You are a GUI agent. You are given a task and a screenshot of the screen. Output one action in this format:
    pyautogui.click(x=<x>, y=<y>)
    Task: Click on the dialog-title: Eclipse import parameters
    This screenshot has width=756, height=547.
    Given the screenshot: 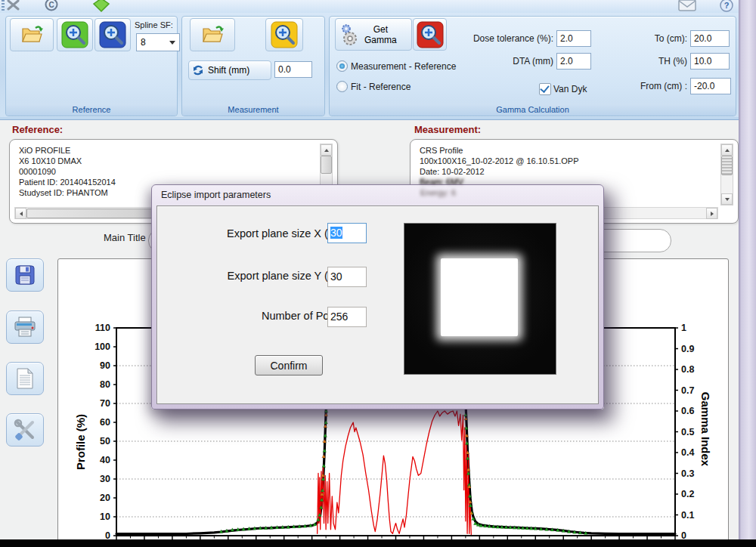 What is the action you would take?
    pyautogui.click(x=216, y=195)
    